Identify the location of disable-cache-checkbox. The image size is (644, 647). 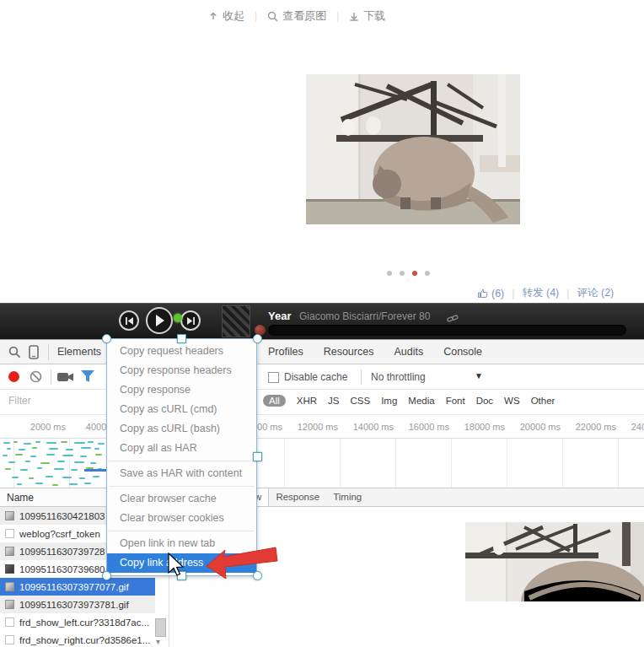
(273, 378).